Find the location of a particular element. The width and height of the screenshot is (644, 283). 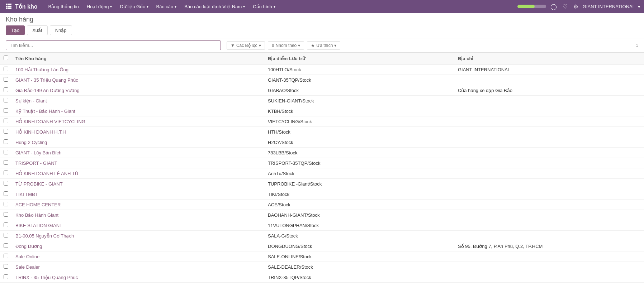

filter-caret-icon: ▾ is located at coordinates (260, 45).